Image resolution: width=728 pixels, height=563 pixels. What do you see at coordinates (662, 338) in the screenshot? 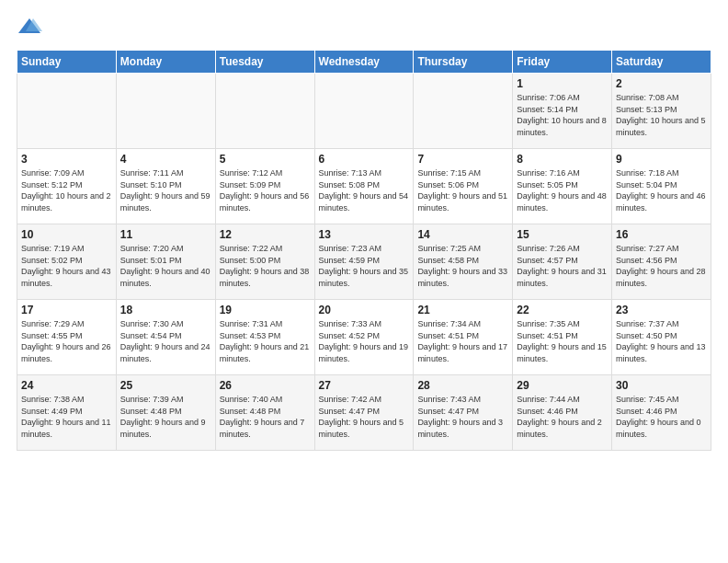
I see `calendar-cell: 23Sunrise: 7:37 AM Sunset: 4:50 PM Dayli…` at bounding box center [662, 338].